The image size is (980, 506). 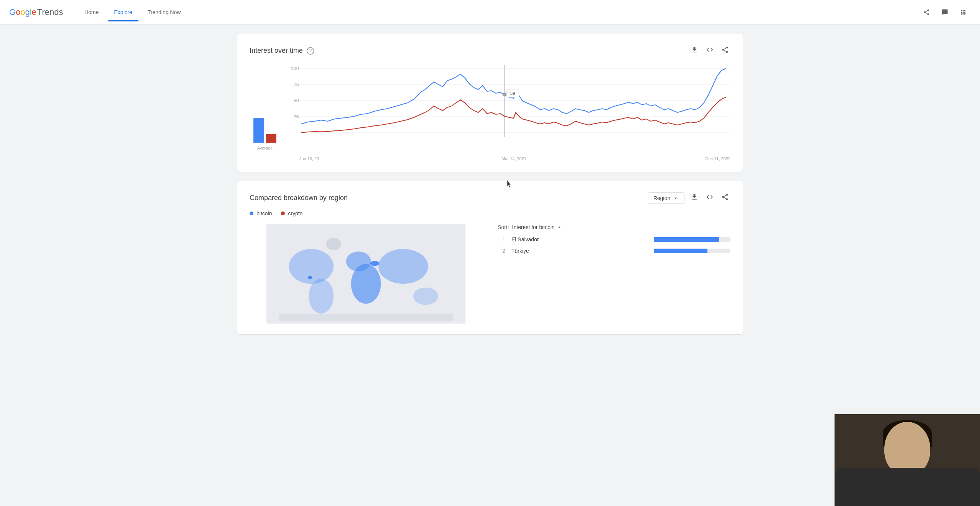 What do you see at coordinates (580, 239) in the screenshot?
I see `rank-country-1: El Salvador` at bounding box center [580, 239].